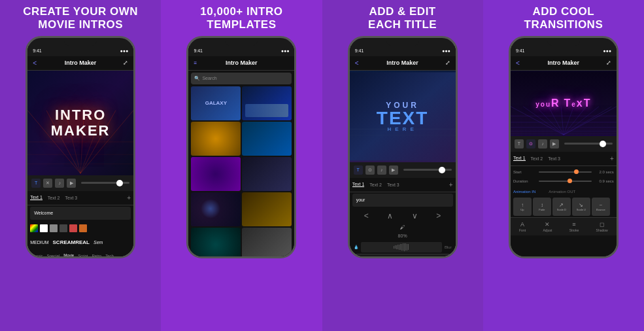 The height and width of the screenshot is (331, 644). What do you see at coordinates (522, 207) in the screenshot?
I see `trans-up: ↑ Up` at bounding box center [522, 207].